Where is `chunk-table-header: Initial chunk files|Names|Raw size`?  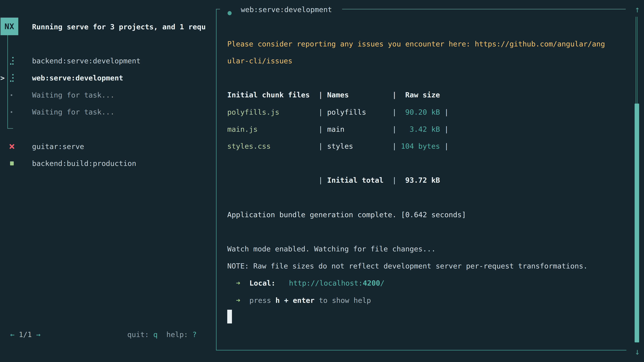 chunk-table-header: Initial chunk files|Names|Raw size is located at coordinates (334, 95).